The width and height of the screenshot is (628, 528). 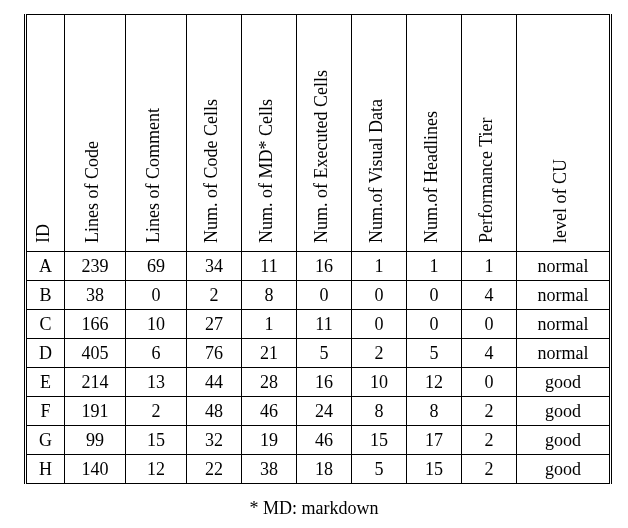 I want to click on cell-loc: 140, so click(x=96, y=470).